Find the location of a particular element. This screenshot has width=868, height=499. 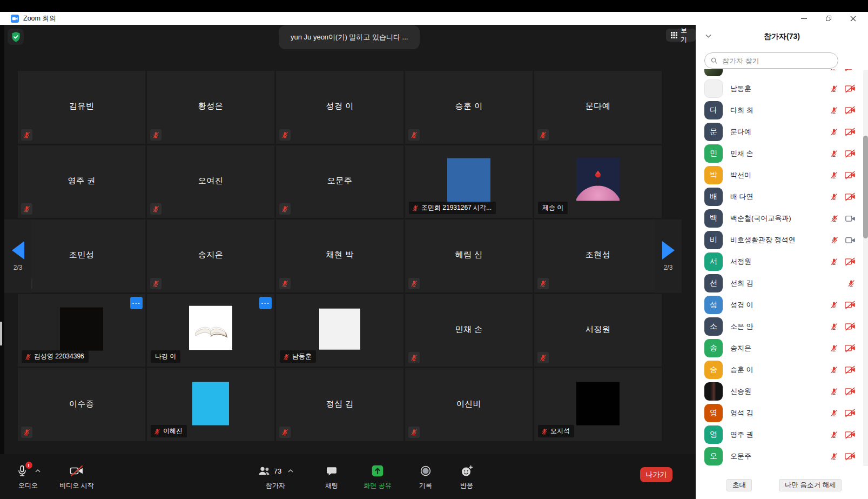

participant-row: 성성경 이 is located at coordinates (782, 305).